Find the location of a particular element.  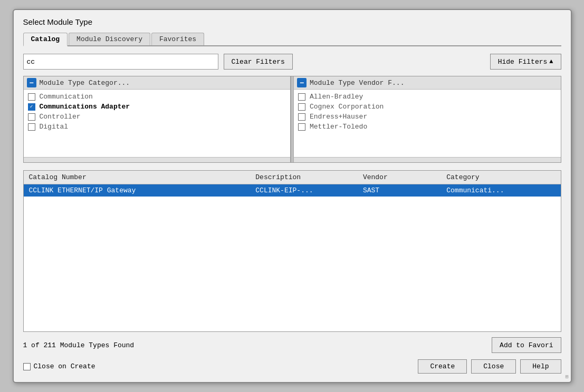

category-panel-header: − Module Type Categor... is located at coordinates (157, 83).